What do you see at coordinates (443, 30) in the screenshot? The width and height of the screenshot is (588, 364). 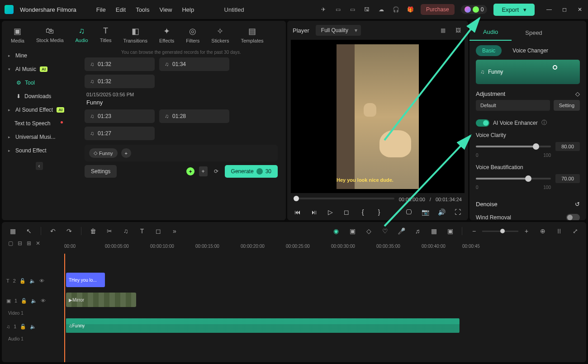 I see `grid-view-icon: ▦` at bounding box center [443, 30].